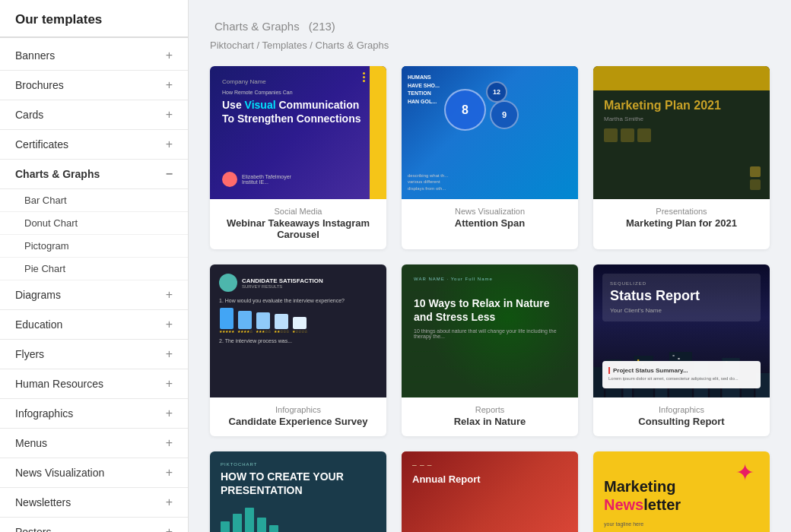  Describe the element at coordinates (169, 325) in the screenshot. I see `plus-icon-education: +` at that location.